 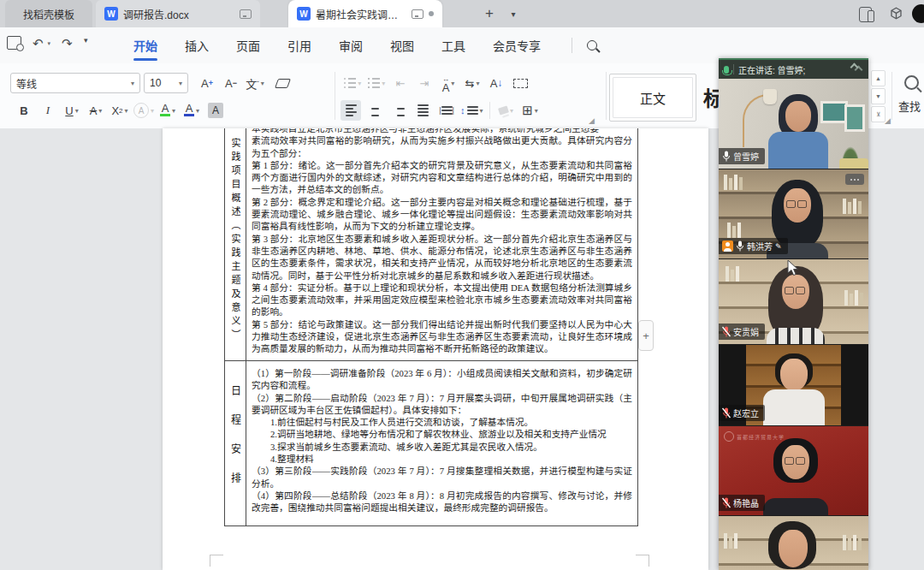 What do you see at coordinates (653, 98) in the screenshot?
I see `style-normal: 正文` at bounding box center [653, 98].